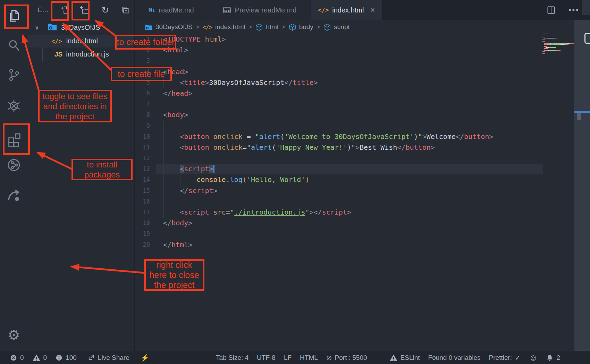 This screenshot has height=364, width=590. What do you see at coordinates (362, 158) in the screenshot?
I see `code-line: 12` at bounding box center [362, 158].